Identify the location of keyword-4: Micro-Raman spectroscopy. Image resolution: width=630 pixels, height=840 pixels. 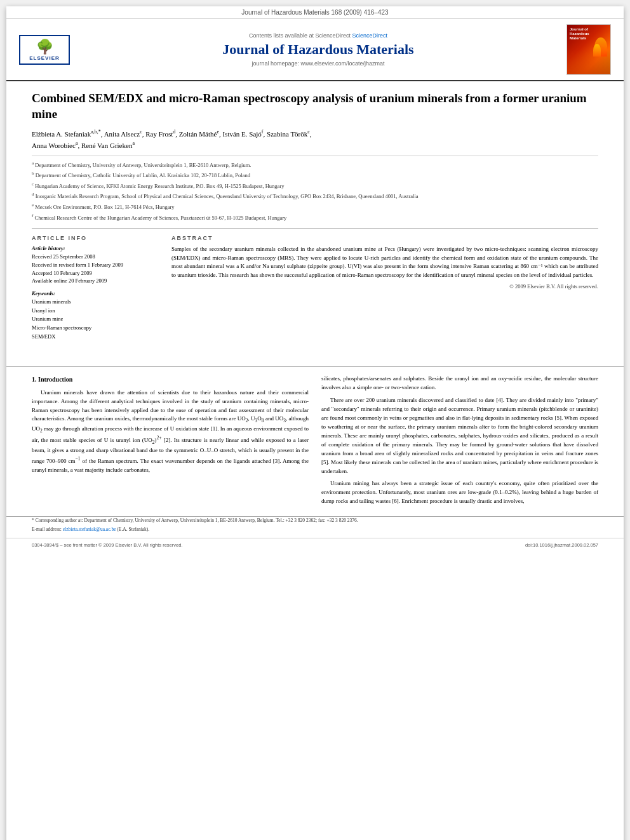
(95, 328).